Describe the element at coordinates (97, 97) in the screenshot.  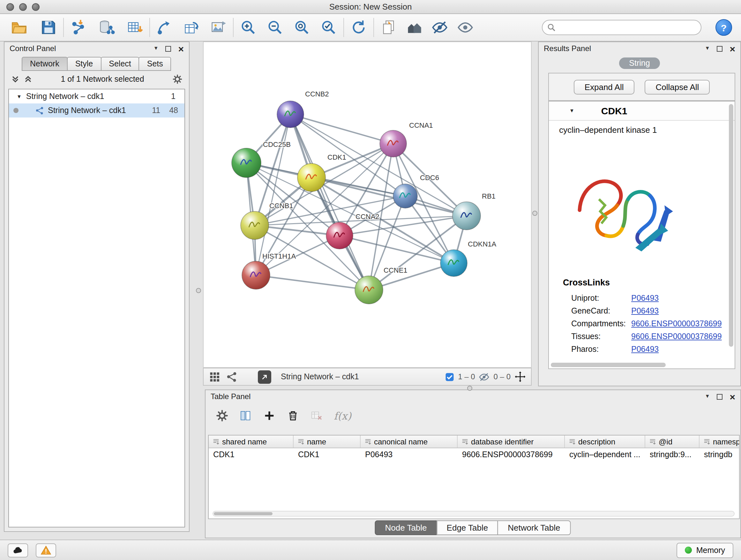
I see `network-collection-row: ▼ String Network – cdk1 1` at that location.